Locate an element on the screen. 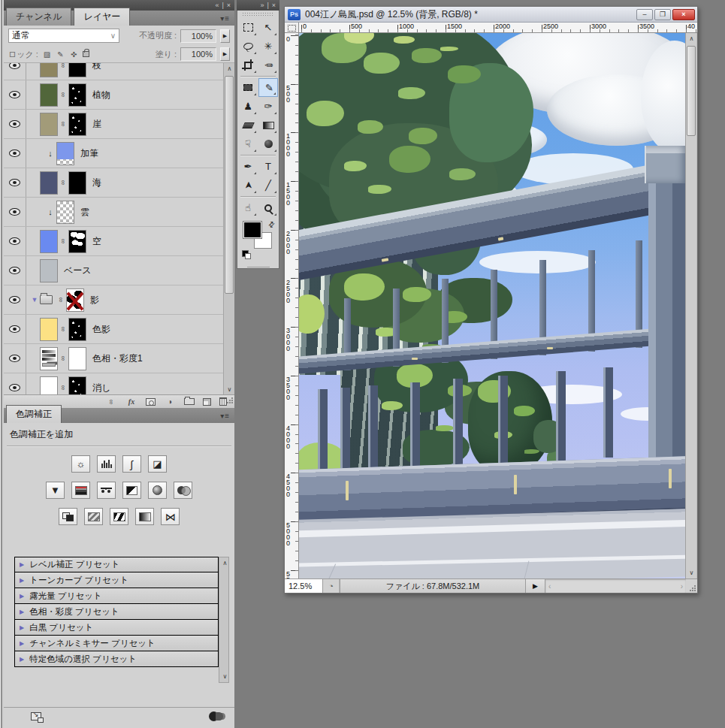 The width and height of the screenshot is (725, 728). scroll-right-icon: › is located at coordinates (682, 586).